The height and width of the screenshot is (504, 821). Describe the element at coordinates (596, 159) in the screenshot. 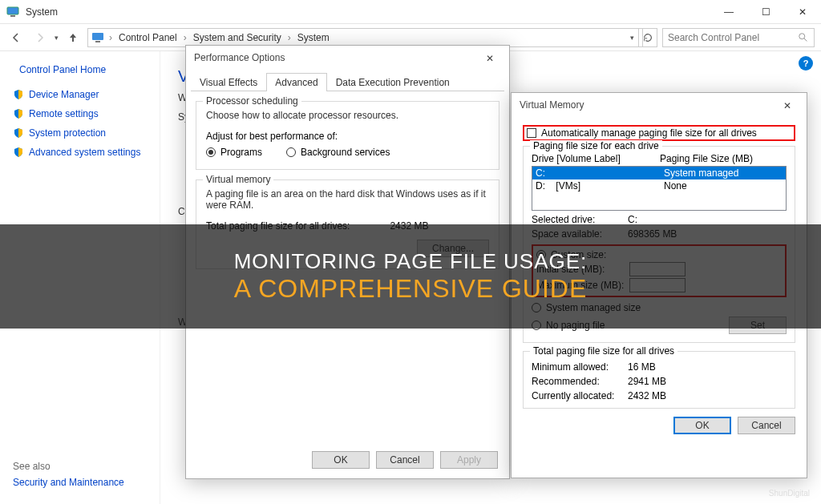

I see `header-drive: Drive [Volume Label]` at that location.